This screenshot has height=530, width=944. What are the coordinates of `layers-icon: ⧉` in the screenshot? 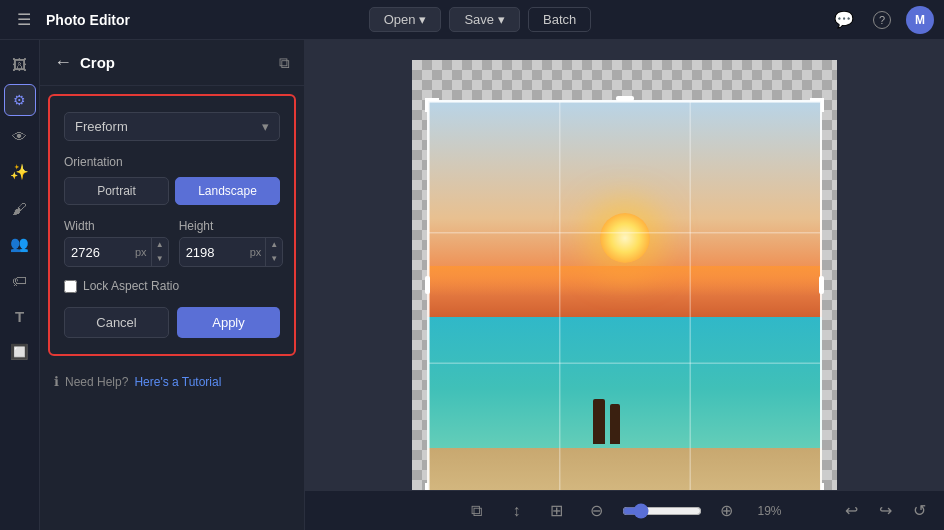 It's located at (476, 511).